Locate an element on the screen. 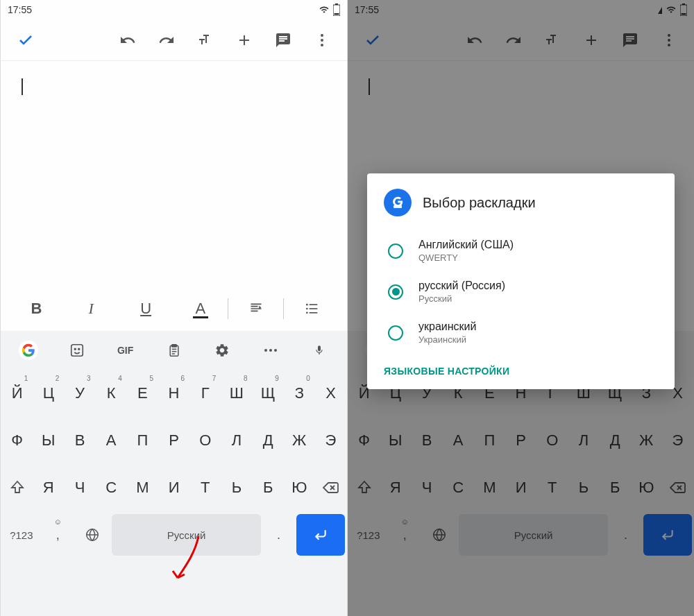  layout-option: русский (Россия)Русский is located at coordinates (520, 291).